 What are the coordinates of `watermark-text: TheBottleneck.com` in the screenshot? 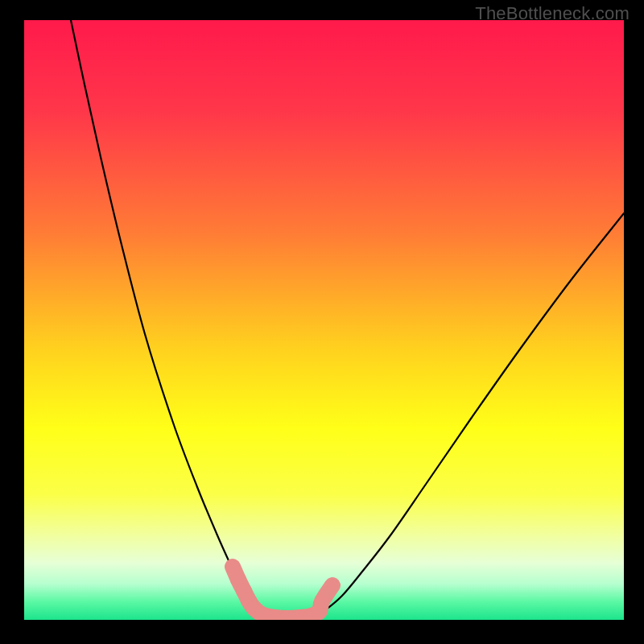 It's located at (552, 14).